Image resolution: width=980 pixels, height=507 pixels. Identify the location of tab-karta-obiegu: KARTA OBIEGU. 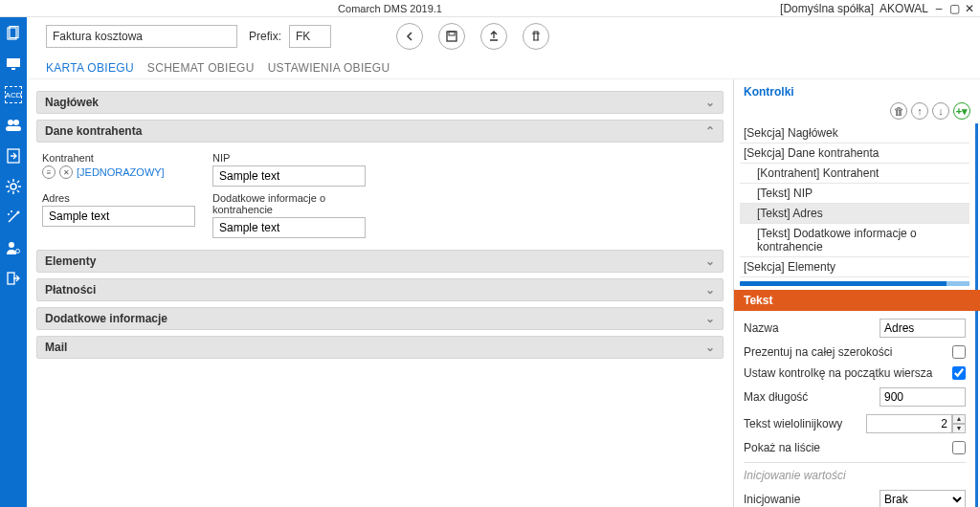
(90, 68).